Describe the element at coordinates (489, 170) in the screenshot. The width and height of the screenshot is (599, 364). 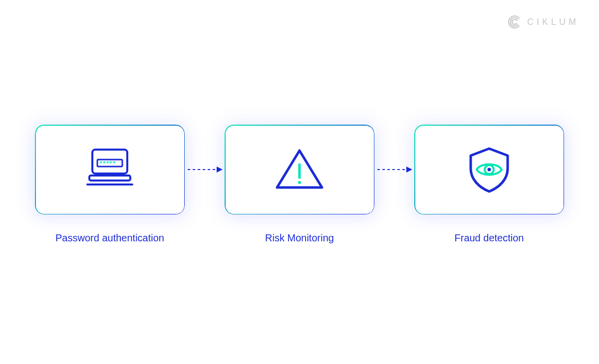
I see `shield-eye-icon` at that location.